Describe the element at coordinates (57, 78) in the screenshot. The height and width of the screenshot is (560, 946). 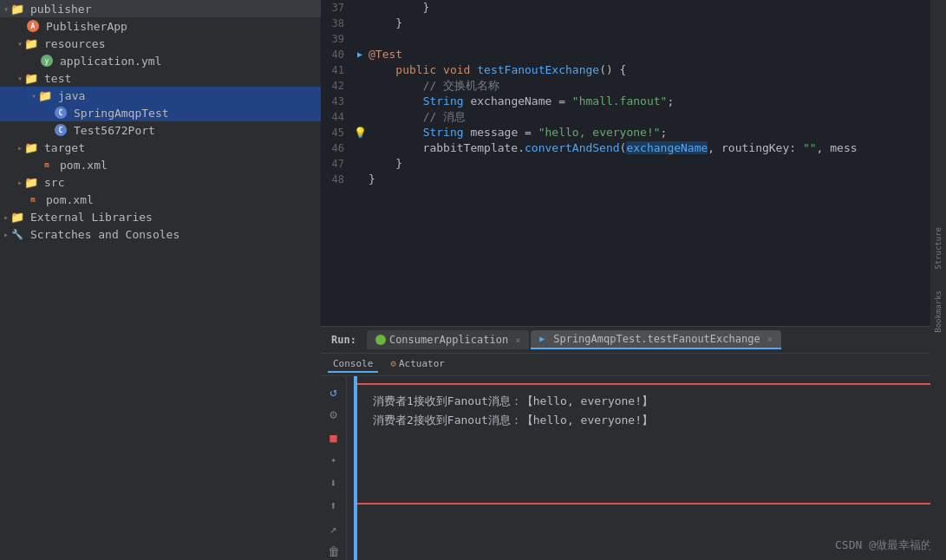
I see `tree-item-label-test: test` at that location.